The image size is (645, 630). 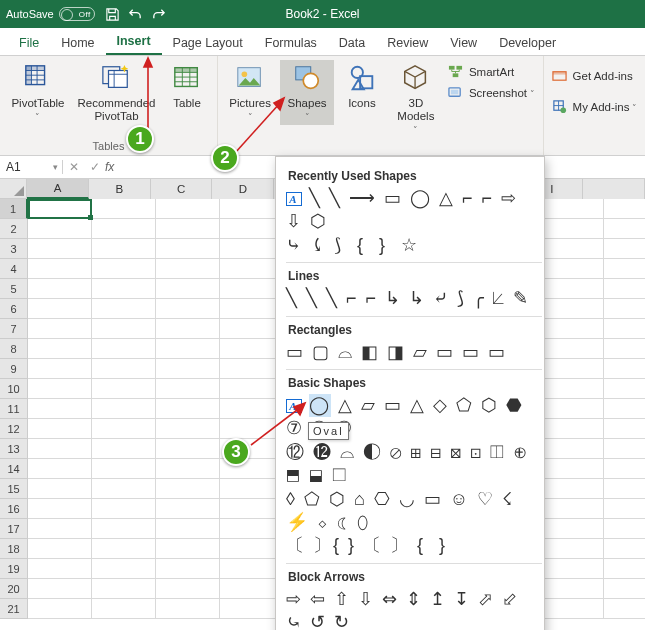 I want to click on row-header: 14, so click(x=14, y=469).